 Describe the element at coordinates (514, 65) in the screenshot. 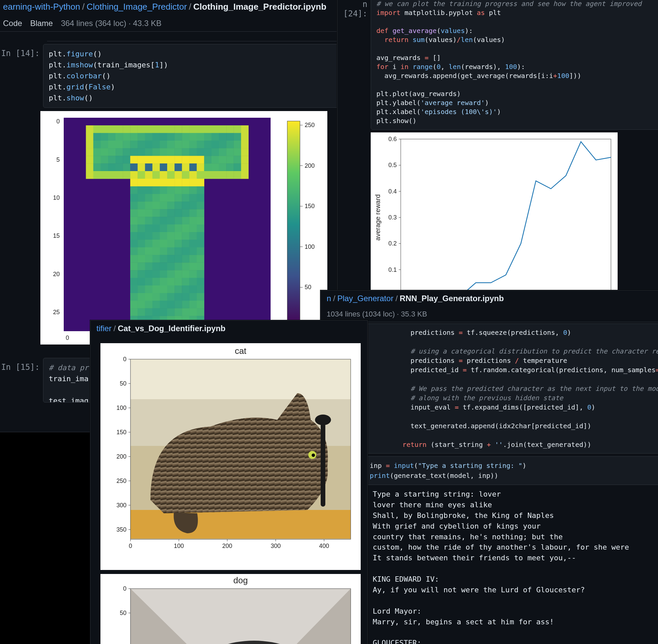

I see `code-input: # we can plot the training progress and …` at that location.